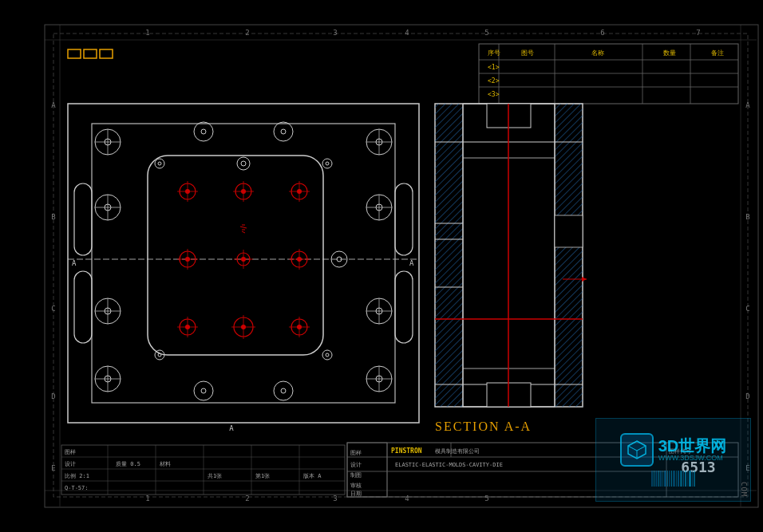 The height and width of the screenshot is (532, 763). What do you see at coordinates (602, 33) in the screenshot?
I see `svg-text: 6` at bounding box center [602, 33].